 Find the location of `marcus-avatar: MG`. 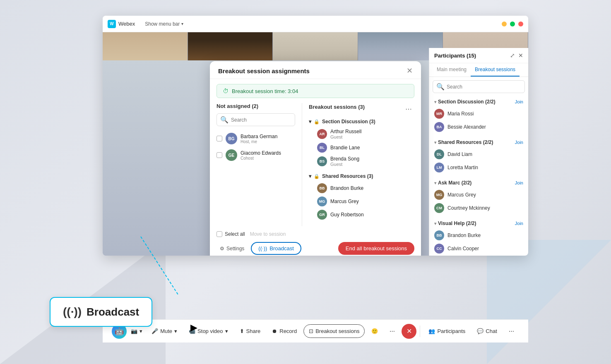

marcus-avatar: MG is located at coordinates (322, 201).